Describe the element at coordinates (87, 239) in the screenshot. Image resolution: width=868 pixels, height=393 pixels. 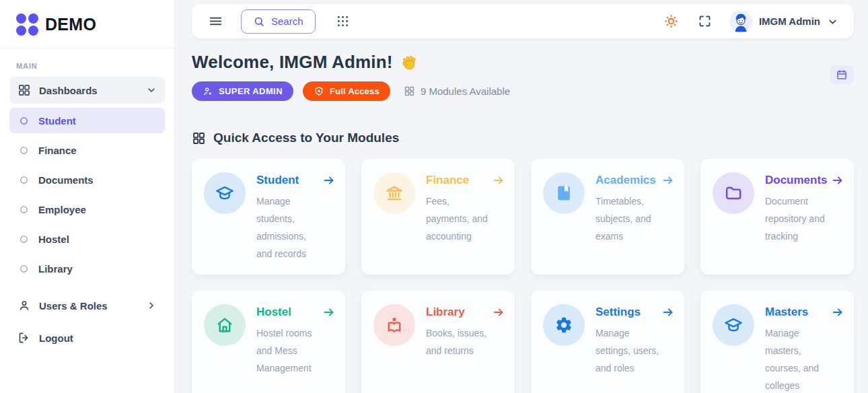
I see `sidebar-item-hostel: Hostel` at that location.